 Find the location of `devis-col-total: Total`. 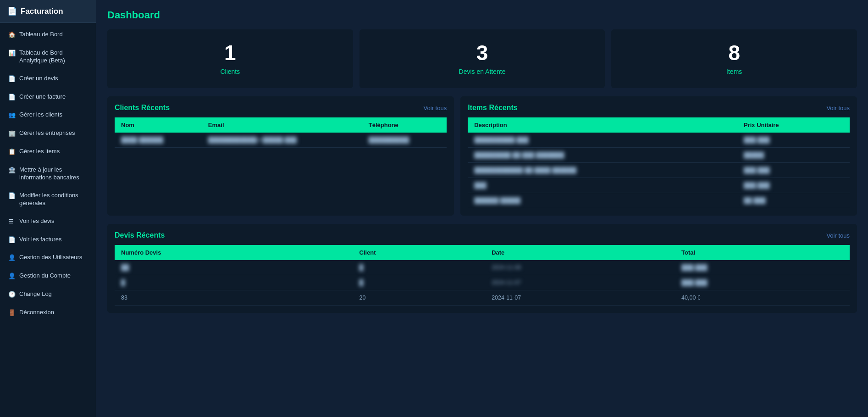

devis-col-total: Total is located at coordinates (762, 252).